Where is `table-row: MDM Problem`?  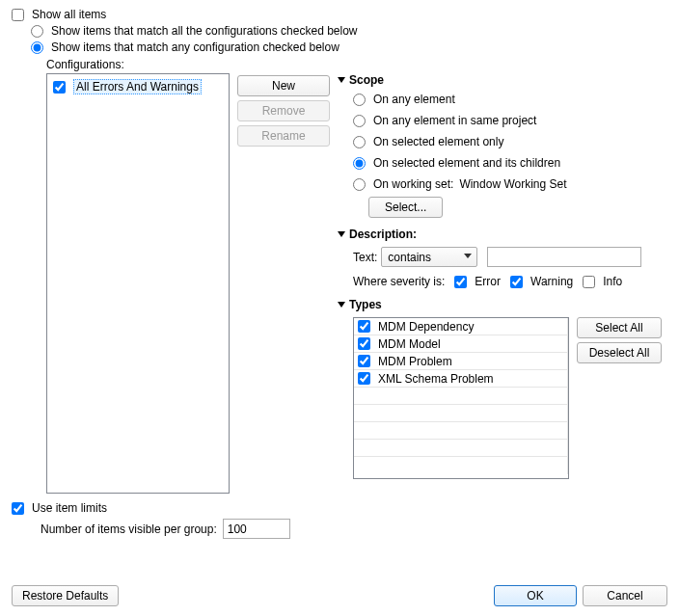
table-row: MDM Problem is located at coordinates (461, 362).